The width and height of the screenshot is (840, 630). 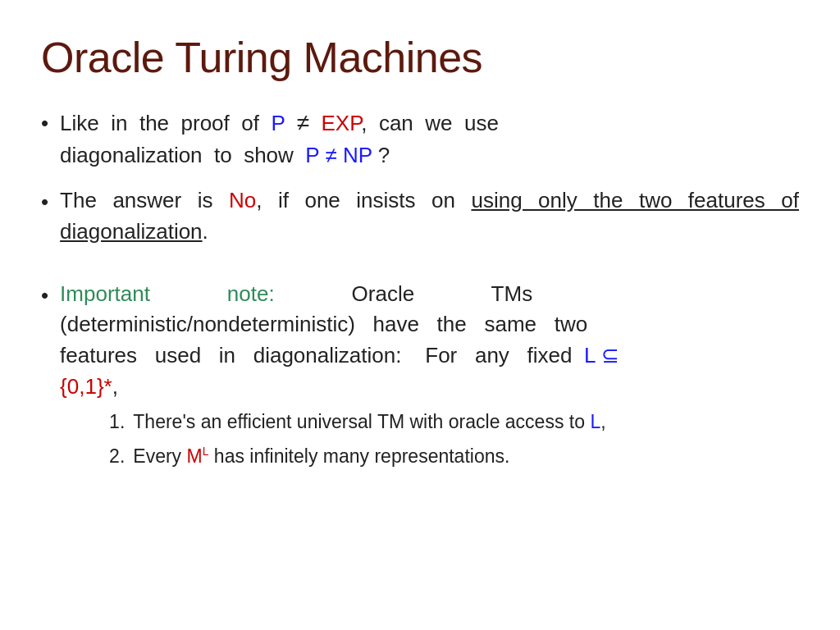 I want to click on l-label-1: L, so click(x=596, y=422).